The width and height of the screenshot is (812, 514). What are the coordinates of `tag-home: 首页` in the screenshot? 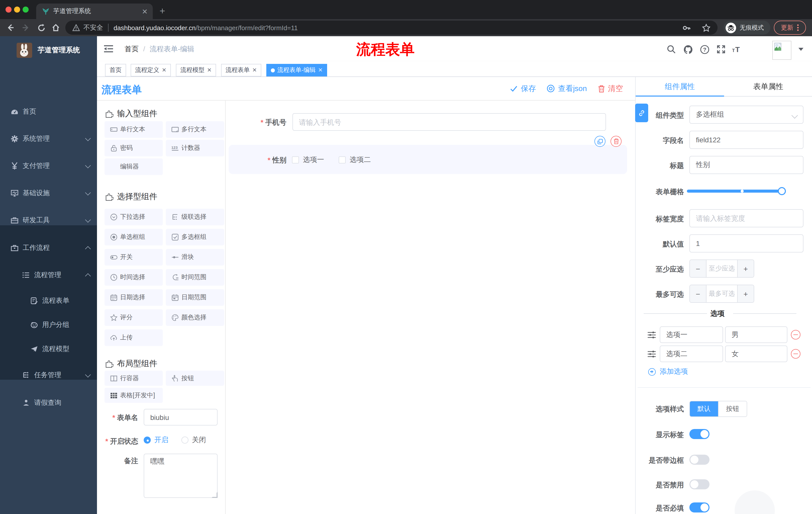 It's located at (115, 70).